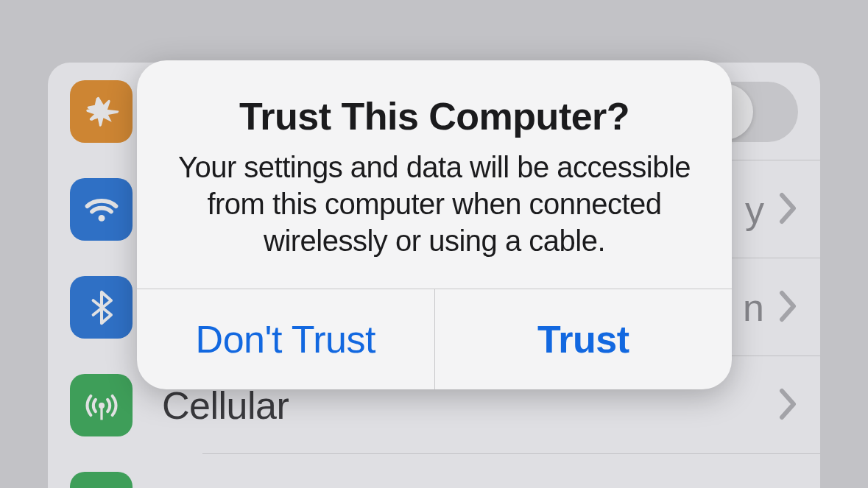 The width and height of the screenshot is (868, 488). I want to click on trust-button: Trust, so click(584, 339).